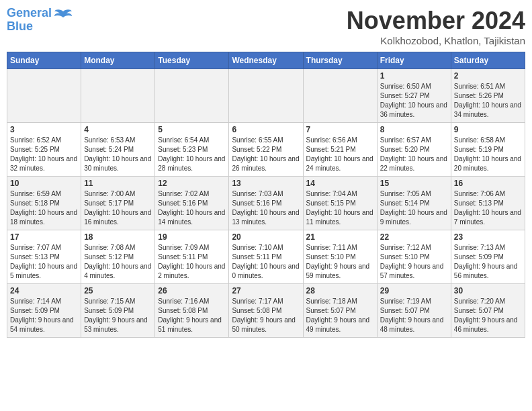  What do you see at coordinates (266, 150) in the screenshot?
I see `calendar-cell: 6Sunrise: 6:55 AMSunset: 5:22 PMDaylight…` at bounding box center [266, 150].